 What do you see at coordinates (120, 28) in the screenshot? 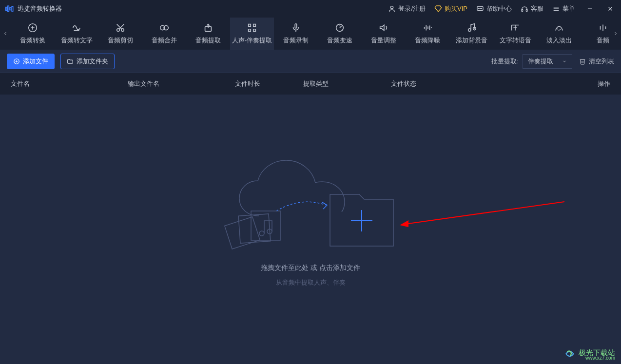
I see `cut-icon` at bounding box center [120, 28].